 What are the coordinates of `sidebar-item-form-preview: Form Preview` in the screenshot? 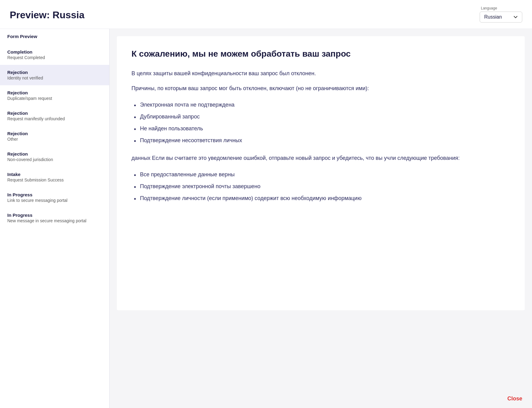 It's located at (55, 37).